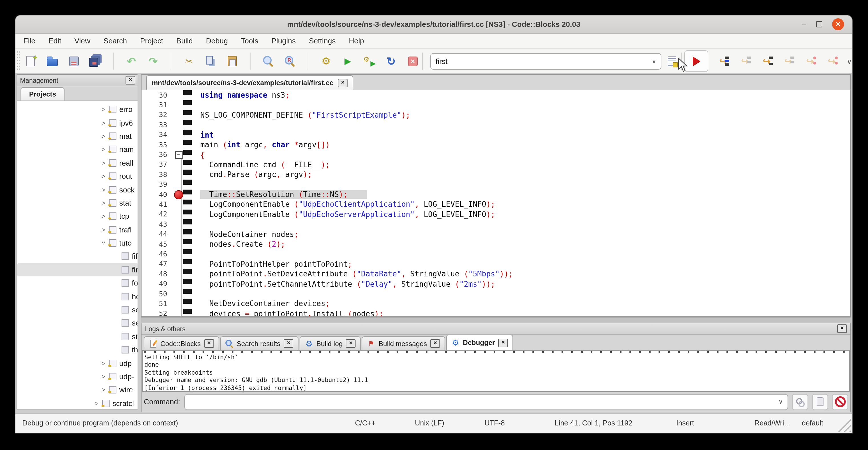 This screenshot has width=868, height=450. I want to click on tree-item-scratcl: >scratcl, so click(78, 403).